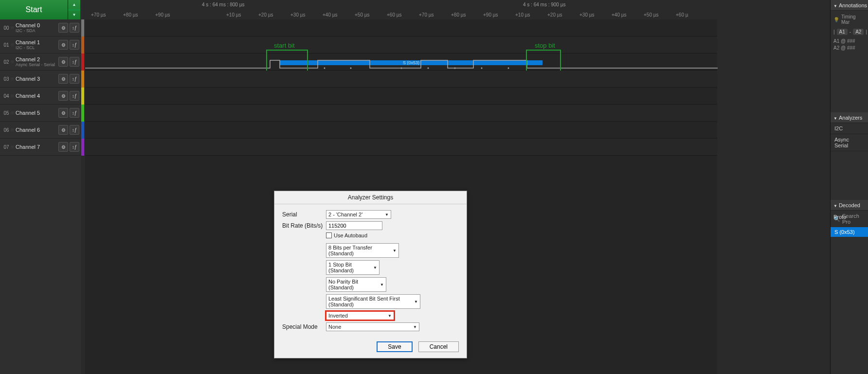 Image resolution: width=868 pixels, height=374 pixels. Describe the element at coordinates (401, 10) in the screenshot. I see `time-ruler: 4 s : 64 ms : 800 µs 4 s : 64 ms : 900 µ…` at that location.